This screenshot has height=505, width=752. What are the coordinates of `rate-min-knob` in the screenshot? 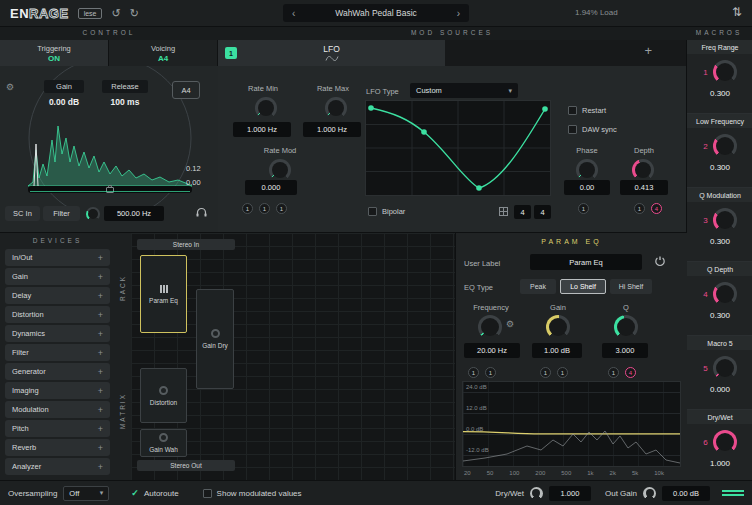 It's located at (266, 108).